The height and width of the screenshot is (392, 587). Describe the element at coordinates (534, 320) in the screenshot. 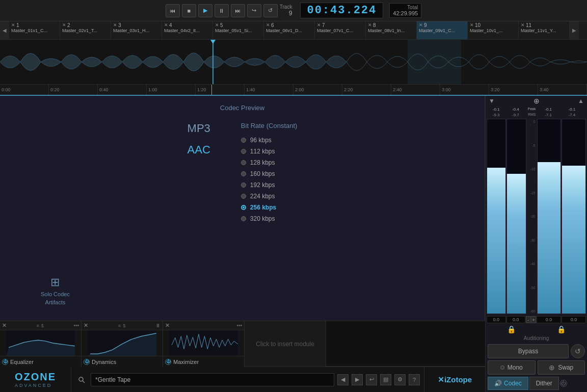

I see `meter-plus-btn: +` at that location.